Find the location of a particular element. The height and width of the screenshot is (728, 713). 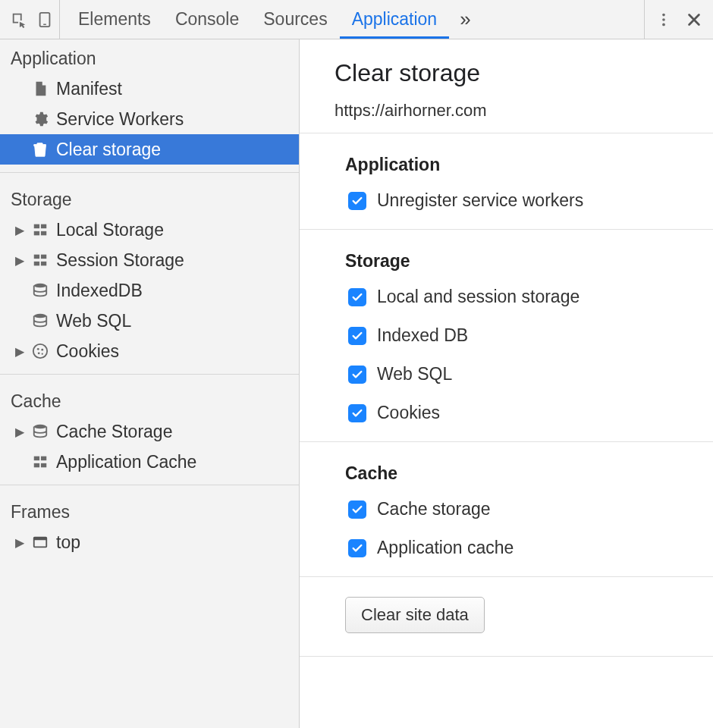

sidebar-item-label: Session Storage is located at coordinates (120, 261).